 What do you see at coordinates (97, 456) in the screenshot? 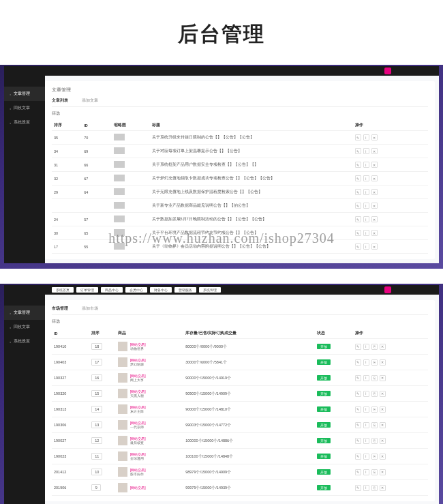
I see `order-input: 11` at bounding box center [97, 456].